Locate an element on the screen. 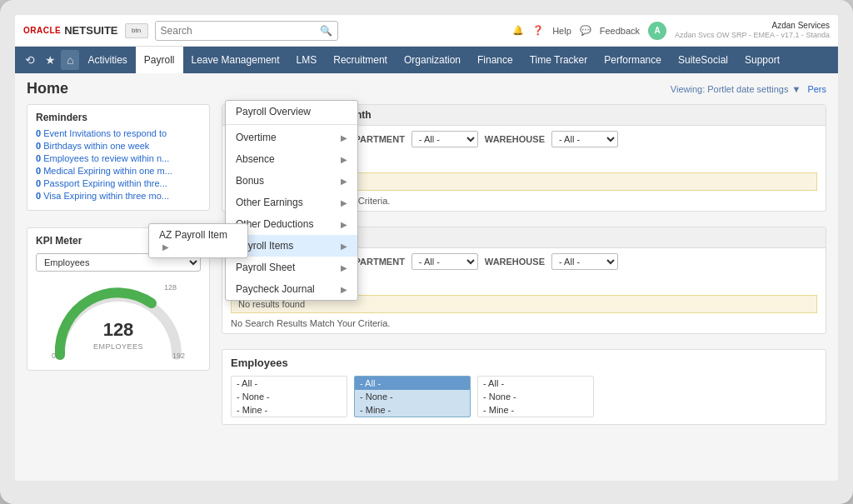 The width and height of the screenshot is (853, 504). nav-item-timetracker: Time Tracker is located at coordinates (559, 60).